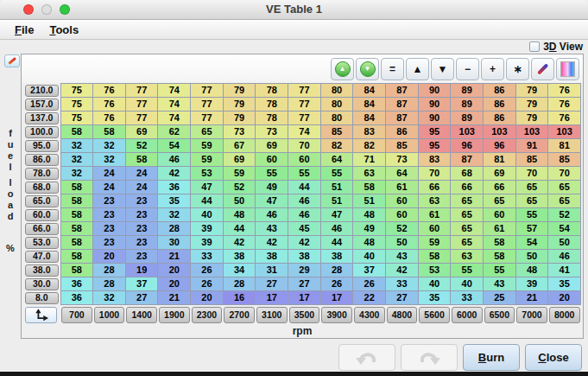  What do you see at coordinates (418, 69) in the screenshot?
I see `triangle-up-button: ▲` at bounding box center [418, 69].